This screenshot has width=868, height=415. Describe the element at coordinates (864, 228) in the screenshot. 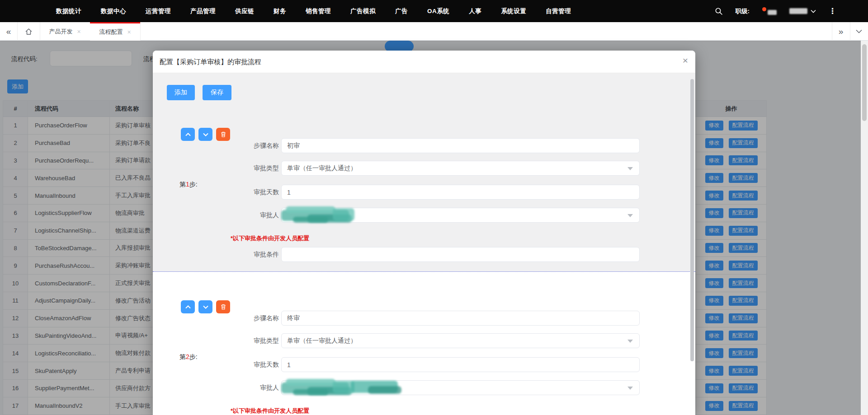

I see `page-scrollbar` at that location.